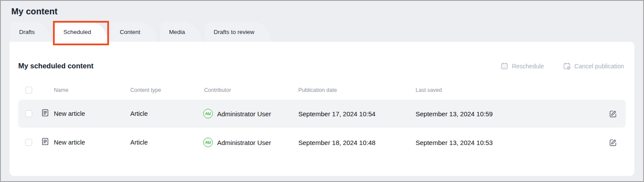 The image size is (644, 182). What do you see at coordinates (181, 32) in the screenshot?
I see `tab-media: Media` at bounding box center [181, 32].